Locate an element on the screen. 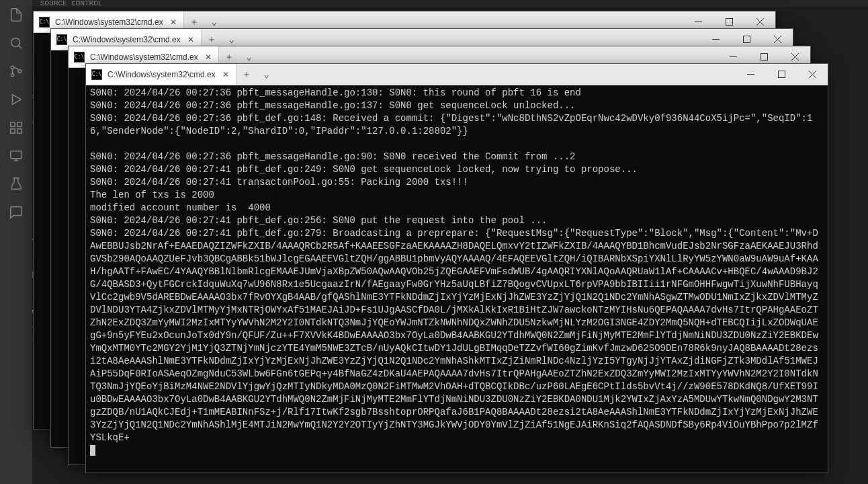  extensions-icon is located at coordinates (16, 128).